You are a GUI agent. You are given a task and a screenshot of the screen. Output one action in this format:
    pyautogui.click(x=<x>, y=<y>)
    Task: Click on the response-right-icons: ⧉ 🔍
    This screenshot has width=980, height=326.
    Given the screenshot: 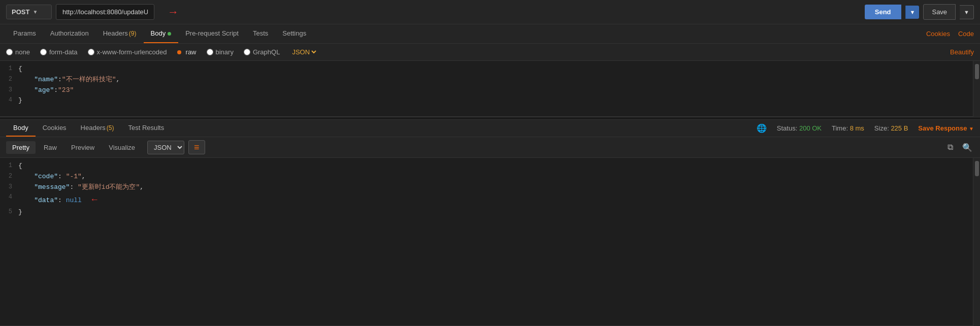 What is the action you would take?
    pyautogui.click(x=960, y=147)
    